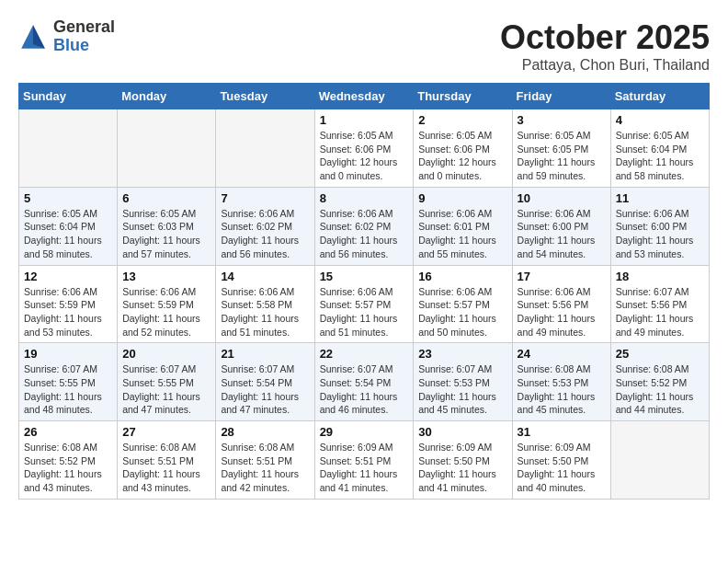 Image resolution: width=728 pixels, height=563 pixels. What do you see at coordinates (364, 383) in the screenshot?
I see `calendar-week-row: 19Sunrise: 6:07 AM Sunset: 5:55 PM Dayli…` at bounding box center [364, 383].